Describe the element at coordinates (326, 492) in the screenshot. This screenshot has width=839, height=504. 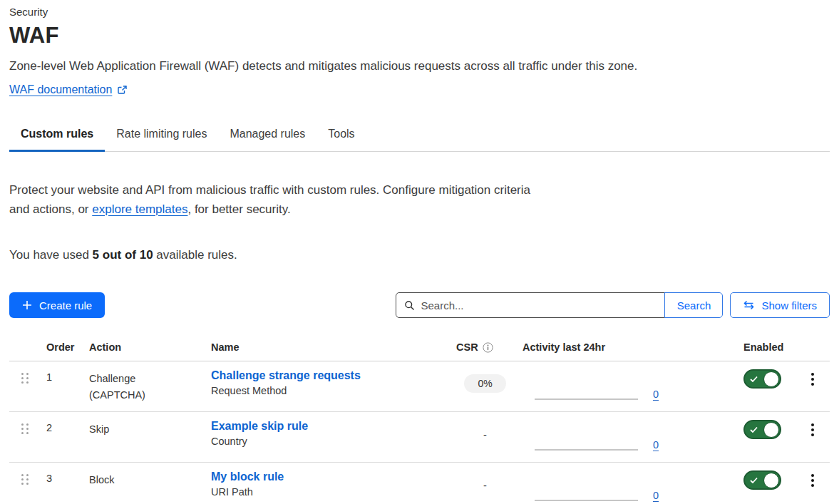
I see `rule-field: URI Path` at that location.